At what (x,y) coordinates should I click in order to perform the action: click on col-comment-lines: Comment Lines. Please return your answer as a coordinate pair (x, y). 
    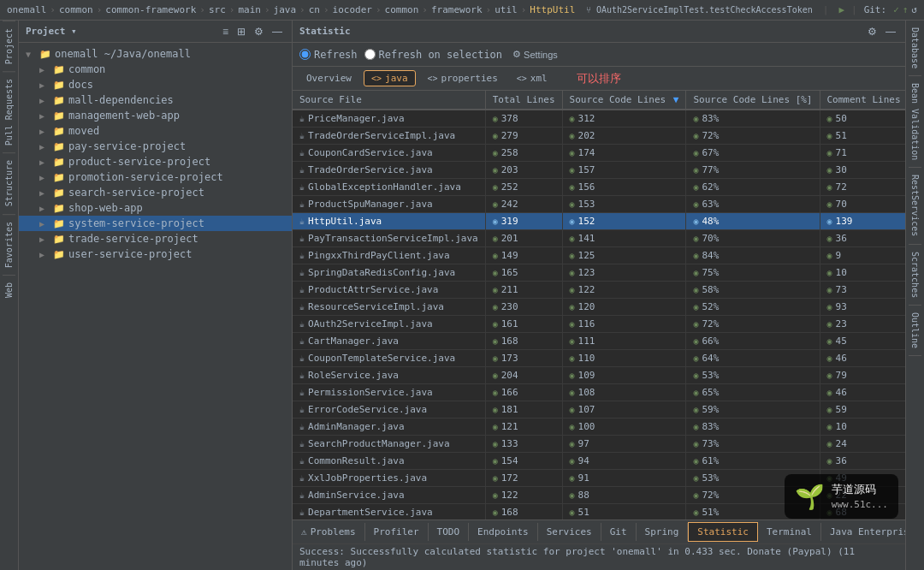
    Looking at the image, I should click on (862, 100).